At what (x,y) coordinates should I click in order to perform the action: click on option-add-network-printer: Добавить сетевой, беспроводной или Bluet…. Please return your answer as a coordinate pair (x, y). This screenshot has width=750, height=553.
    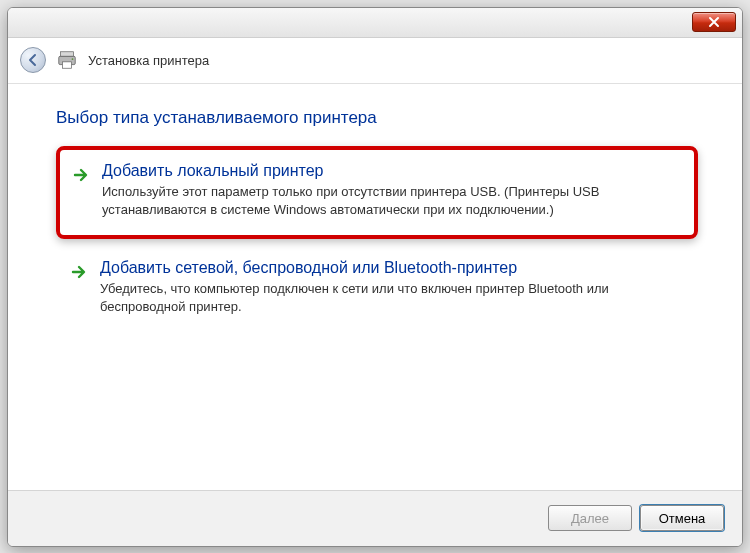
    Looking at the image, I should click on (377, 288).